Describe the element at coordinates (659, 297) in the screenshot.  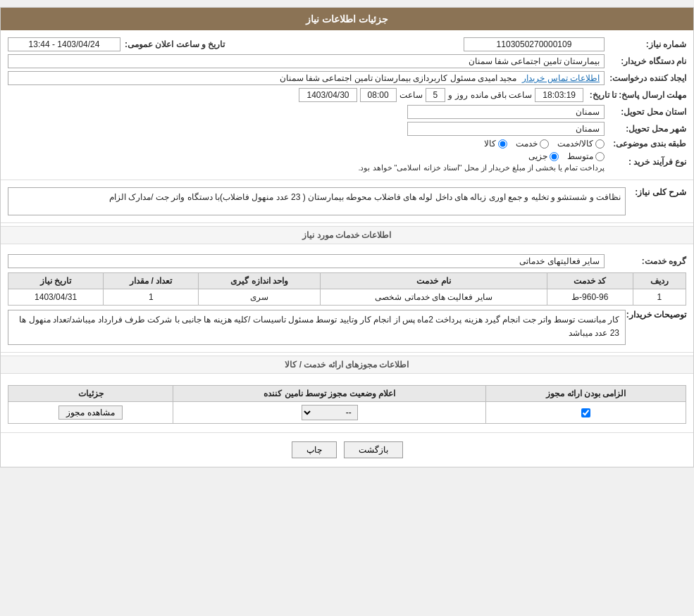
I see `cell-row: 1` at that location.